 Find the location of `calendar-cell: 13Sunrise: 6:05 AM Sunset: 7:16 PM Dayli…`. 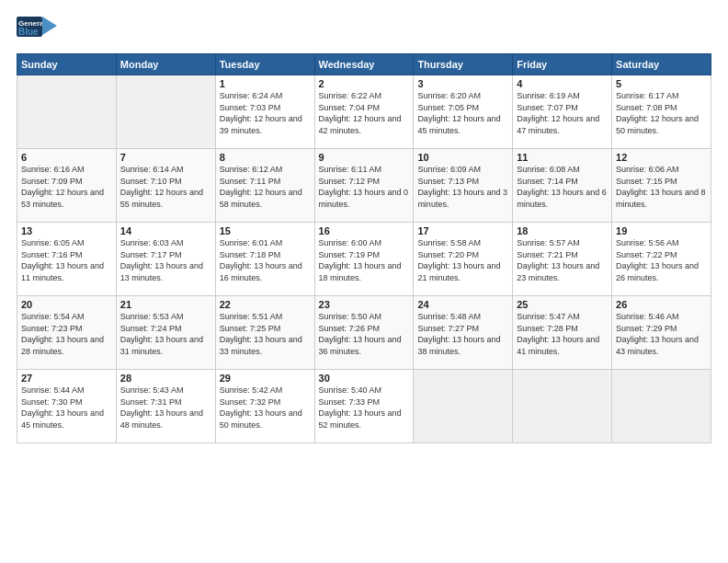

calendar-cell: 13Sunrise: 6:05 AM Sunset: 7:16 PM Dayli… is located at coordinates (67, 259).